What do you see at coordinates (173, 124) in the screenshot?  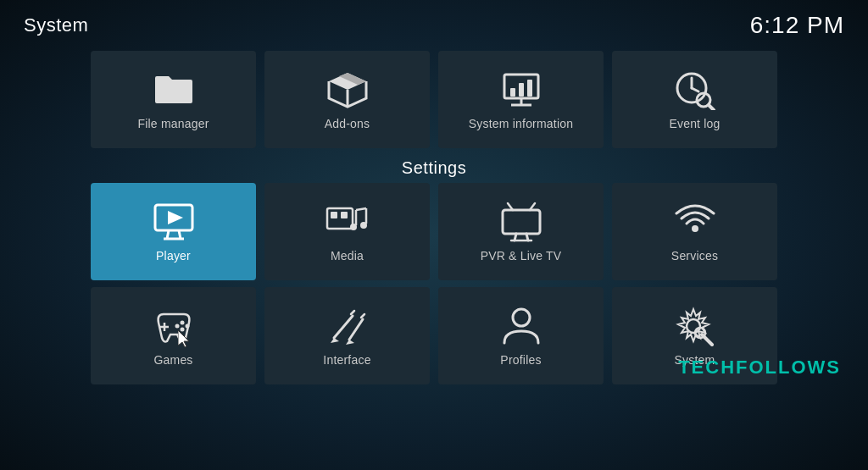 I see `tile-file-manager-label: File manager` at bounding box center [173, 124].